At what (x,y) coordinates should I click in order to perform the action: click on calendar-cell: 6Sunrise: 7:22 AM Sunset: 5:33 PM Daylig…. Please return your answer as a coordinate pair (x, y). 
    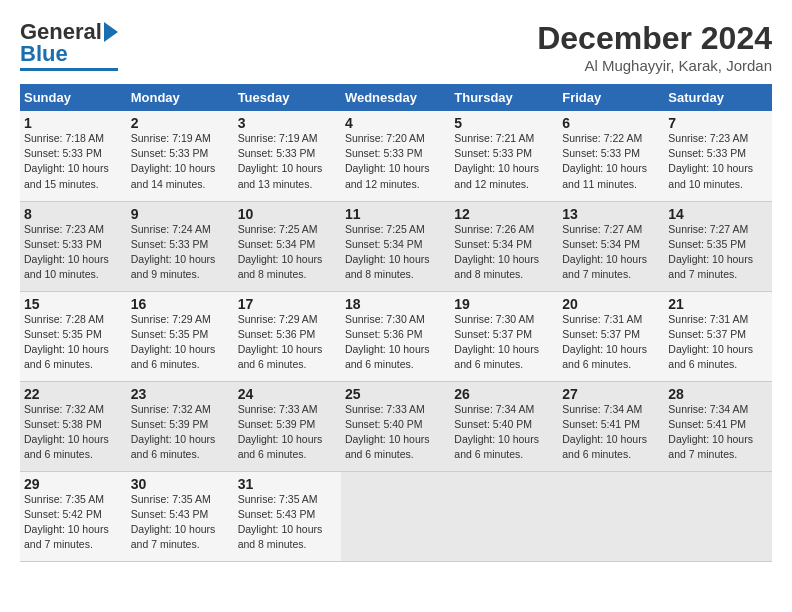
    Looking at the image, I should click on (611, 156).